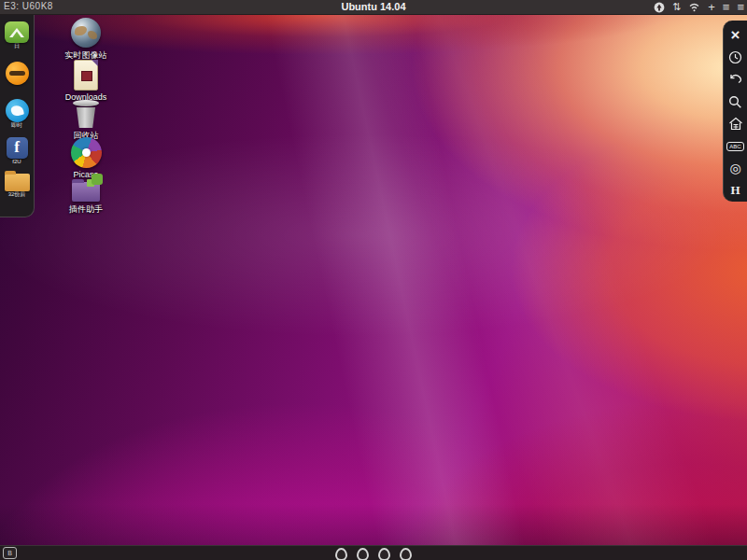 The width and height of the screenshot is (747, 560). What do you see at coordinates (736, 80) in the screenshot?
I see `undo-icon` at bounding box center [736, 80].